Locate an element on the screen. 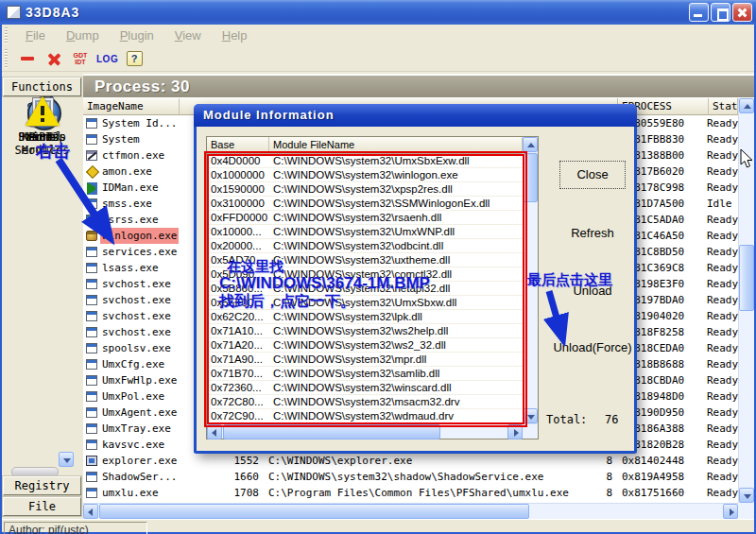  menu-item: Plugin is located at coordinates (137, 36).